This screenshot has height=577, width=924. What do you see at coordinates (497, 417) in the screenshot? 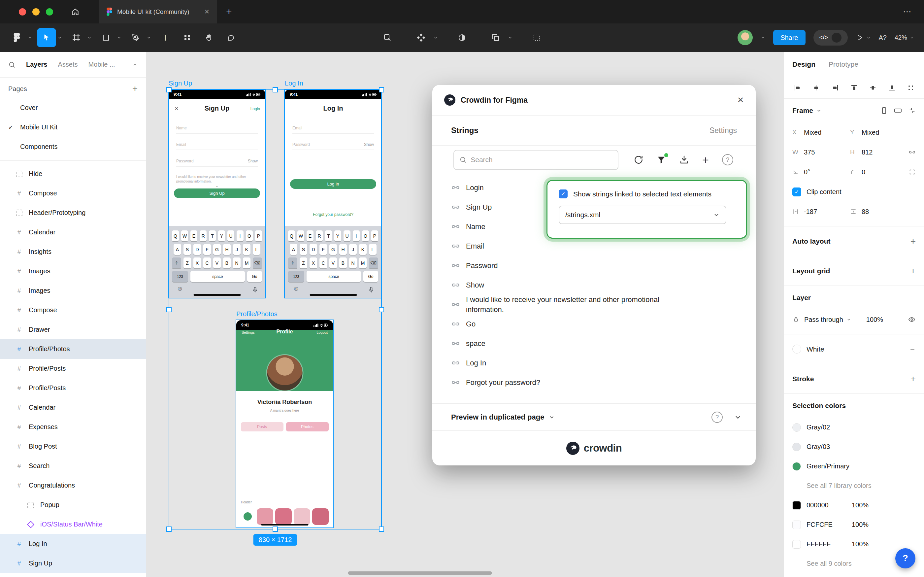
I see `preview-label: Preview in duplicated page` at bounding box center [497, 417].